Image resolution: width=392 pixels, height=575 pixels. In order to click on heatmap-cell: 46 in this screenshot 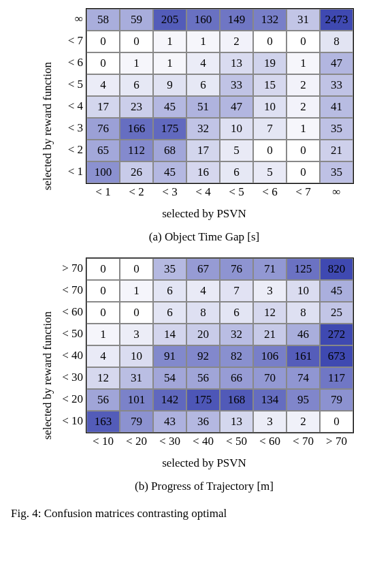, I will do `click(304, 335)`.